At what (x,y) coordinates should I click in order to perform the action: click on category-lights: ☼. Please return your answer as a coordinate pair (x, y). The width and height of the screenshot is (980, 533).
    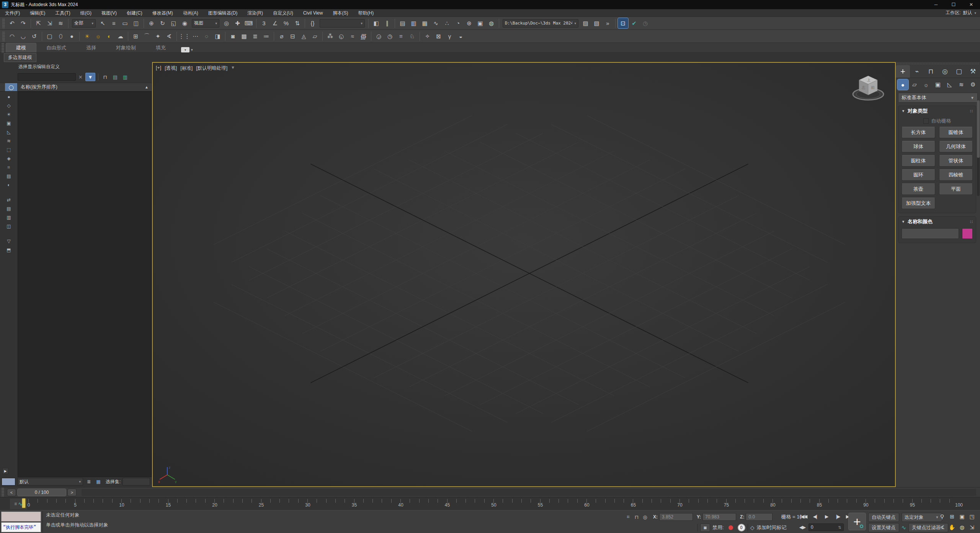
    Looking at the image, I should click on (926, 85).